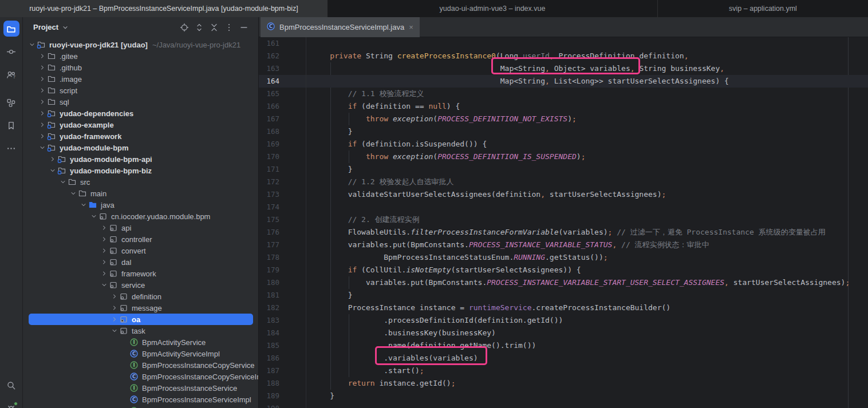 This screenshot has height=408, width=868. What do you see at coordinates (283, 320) in the screenshot?
I see `line-number: 183` at bounding box center [283, 320].